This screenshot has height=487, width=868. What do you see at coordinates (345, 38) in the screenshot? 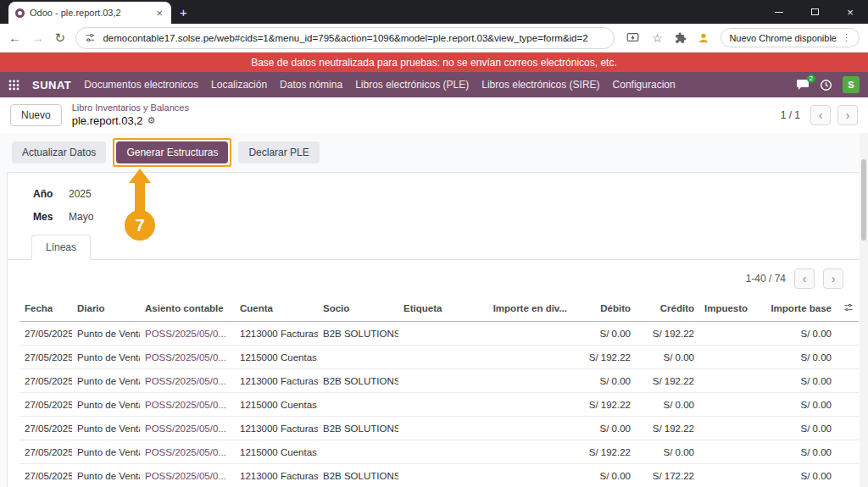
I see `url-text: democontable17.solse.pe/web#cids=1&menu_…` at bounding box center [345, 38].